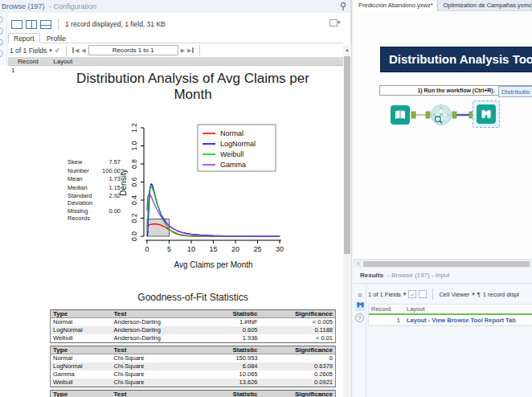 The height and width of the screenshot is (397, 532). Describe the element at coordinates (193, 374) in the screenshot. I see `gof-table-row: GammaChi-Square10.0650.2605` at that location.